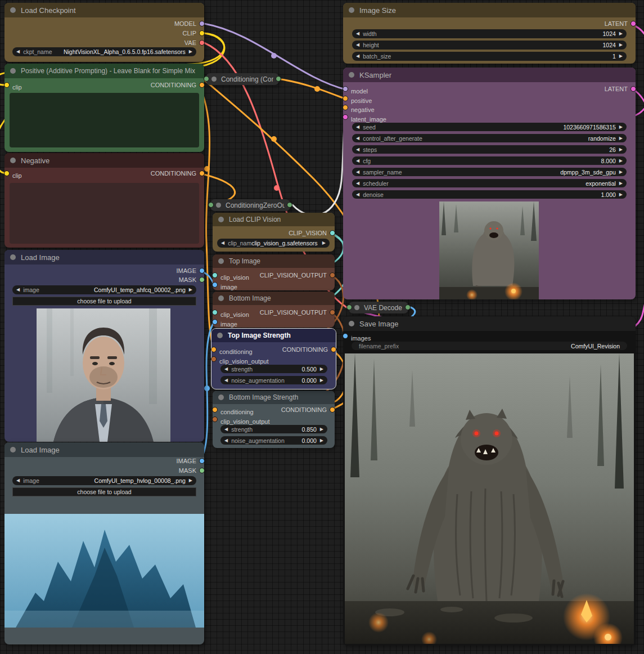 This screenshot has width=644, height=654. What do you see at coordinates (489, 127) in the screenshot?
I see `seed-widget: ◀ seed 1023660971586315 ▶` at bounding box center [489, 127].